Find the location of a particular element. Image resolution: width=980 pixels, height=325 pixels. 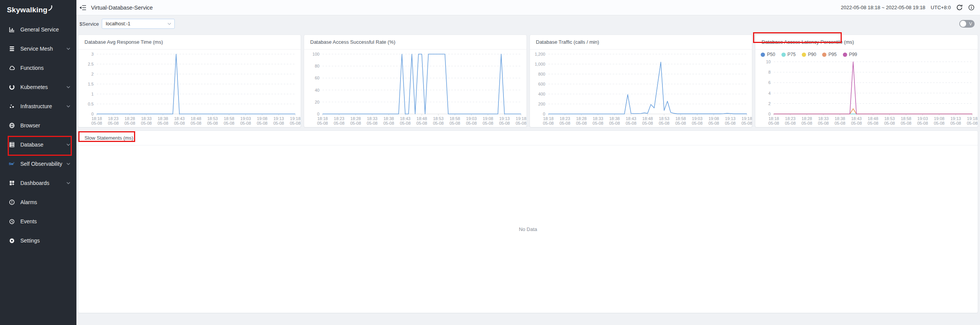

svg-text: 18:3805-08 is located at coordinates (163, 121).